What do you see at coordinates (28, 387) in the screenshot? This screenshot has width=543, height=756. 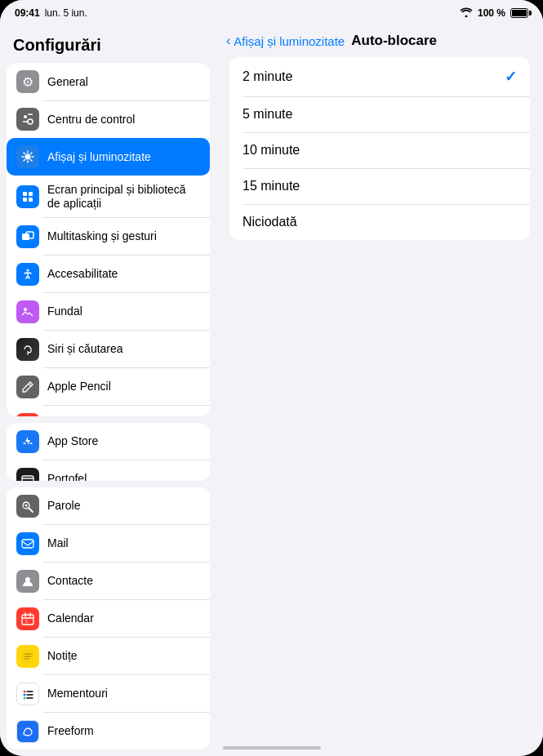 I see `pencil-icon` at bounding box center [28, 387].